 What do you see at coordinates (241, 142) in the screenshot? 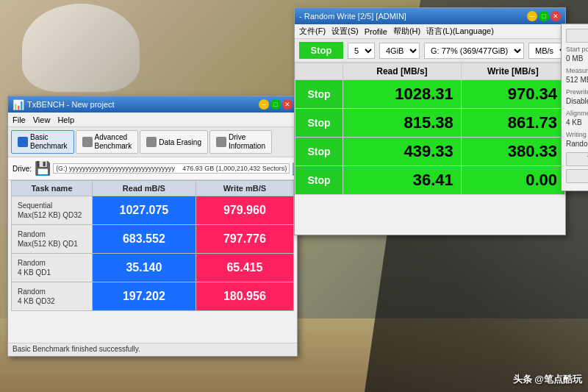
I see `drive-information-button: DriveInformation` at bounding box center [241, 142].